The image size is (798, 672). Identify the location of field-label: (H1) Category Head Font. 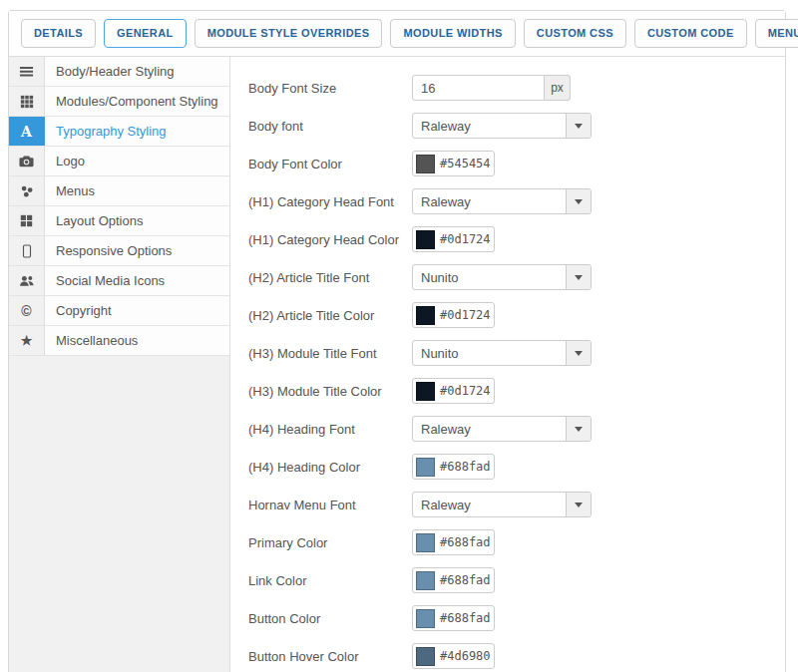
(330, 201).